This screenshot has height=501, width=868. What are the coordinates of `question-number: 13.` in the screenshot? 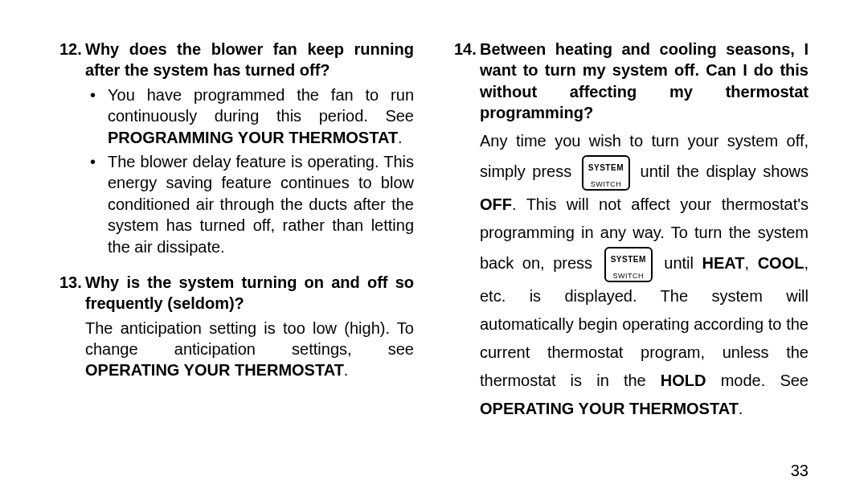 It's located at (72, 282).